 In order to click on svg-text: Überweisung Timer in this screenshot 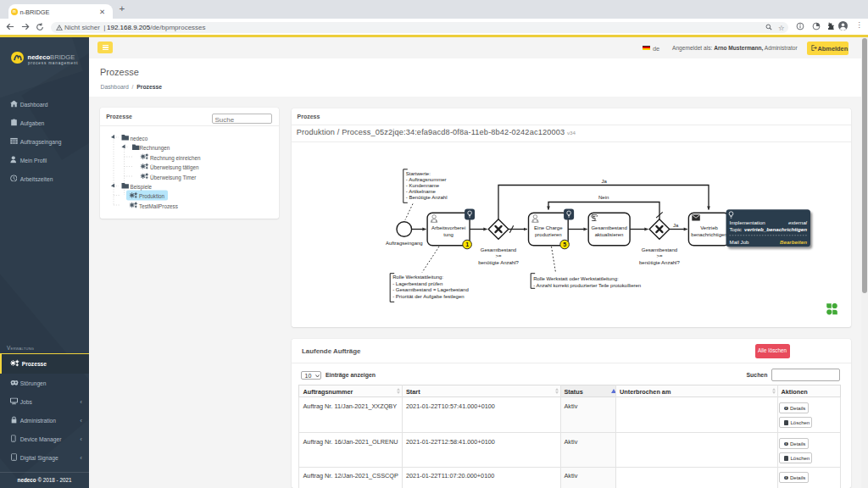, I will do `click(173, 177)`.